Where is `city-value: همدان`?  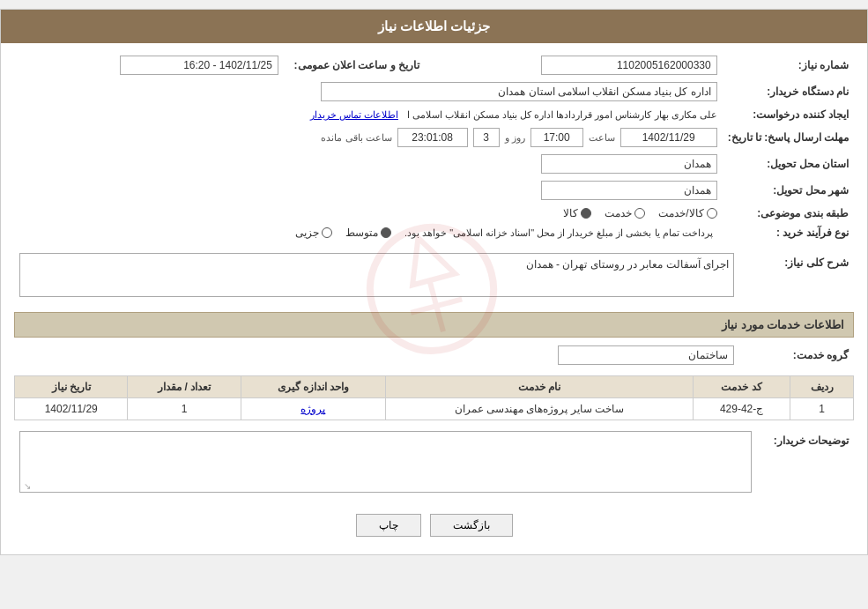
city-value: همدان is located at coordinates (629, 190).